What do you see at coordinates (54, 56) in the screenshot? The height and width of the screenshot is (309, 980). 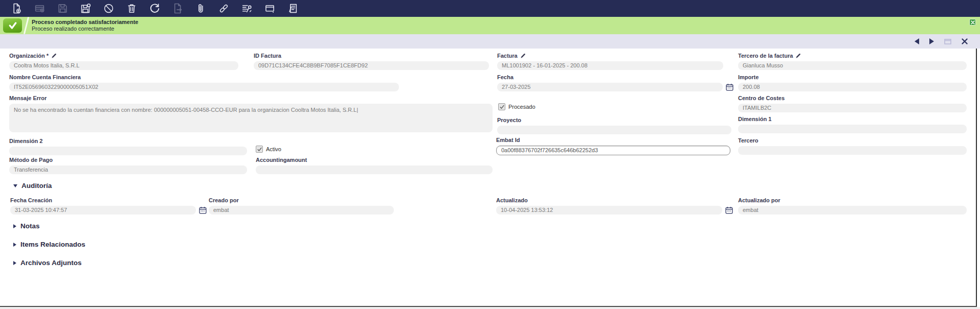 I see `edit-organizacion-button` at bounding box center [54, 56].